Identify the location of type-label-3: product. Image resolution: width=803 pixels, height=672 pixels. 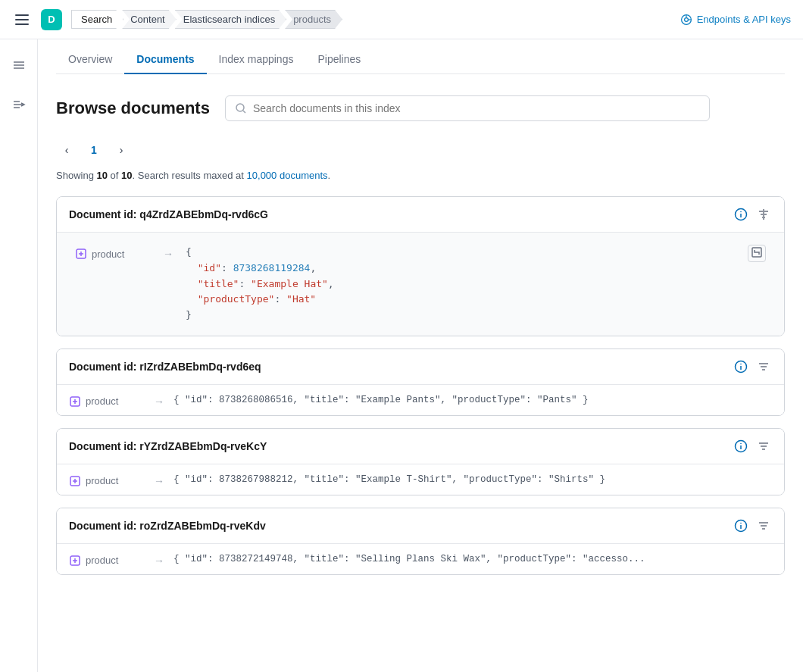
(102, 480).